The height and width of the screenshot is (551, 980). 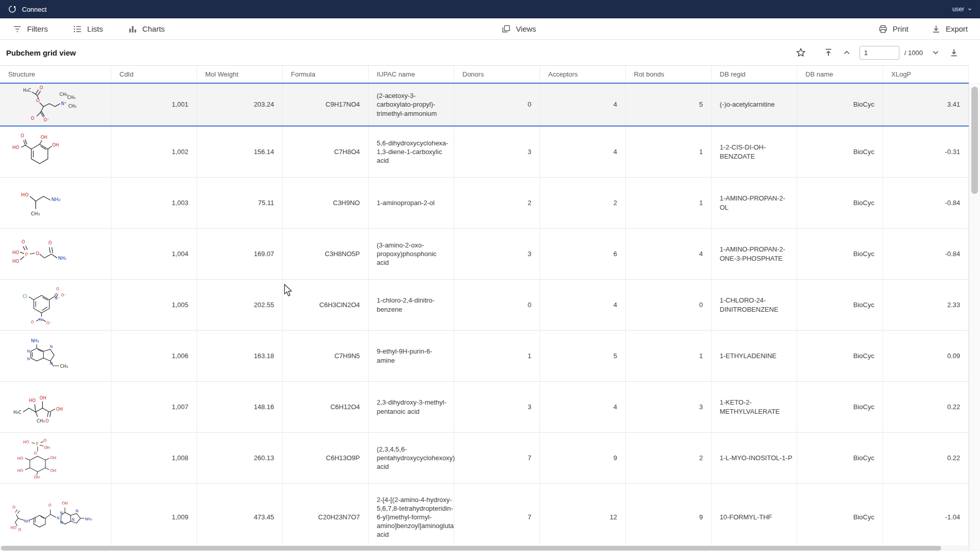 What do you see at coordinates (497, 74) in the screenshot?
I see `col-header-donors: Donors` at bounding box center [497, 74].